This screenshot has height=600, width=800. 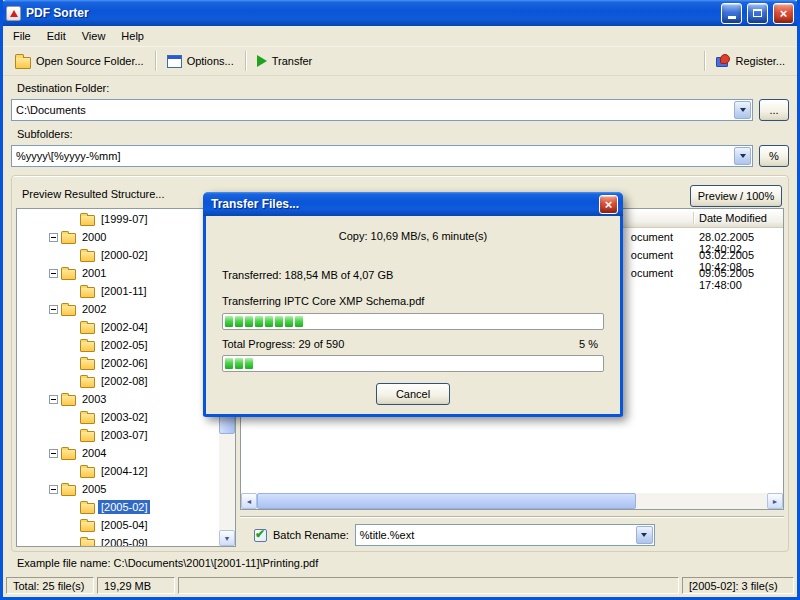 What do you see at coordinates (124, 507) in the screenshot?
I see `tree-item-label: [2005-02]` at bounding box center [124, 507].